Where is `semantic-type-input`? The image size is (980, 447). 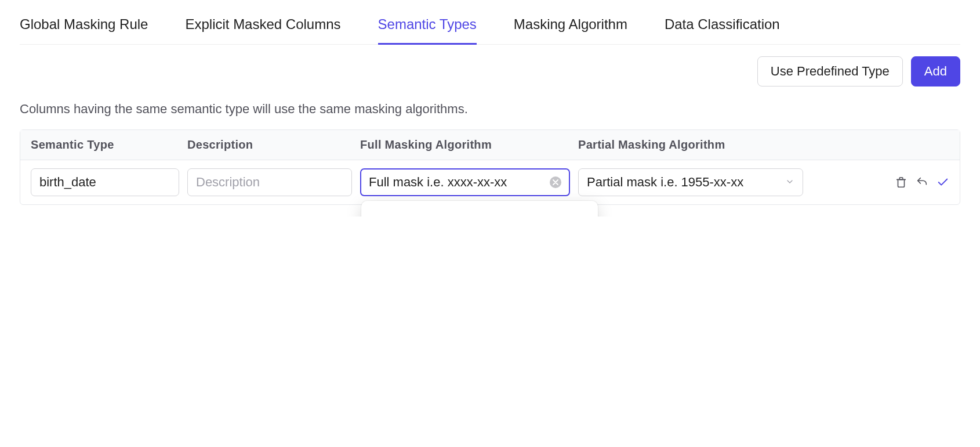 semantic-type-input is located at coordinates (105, 182).